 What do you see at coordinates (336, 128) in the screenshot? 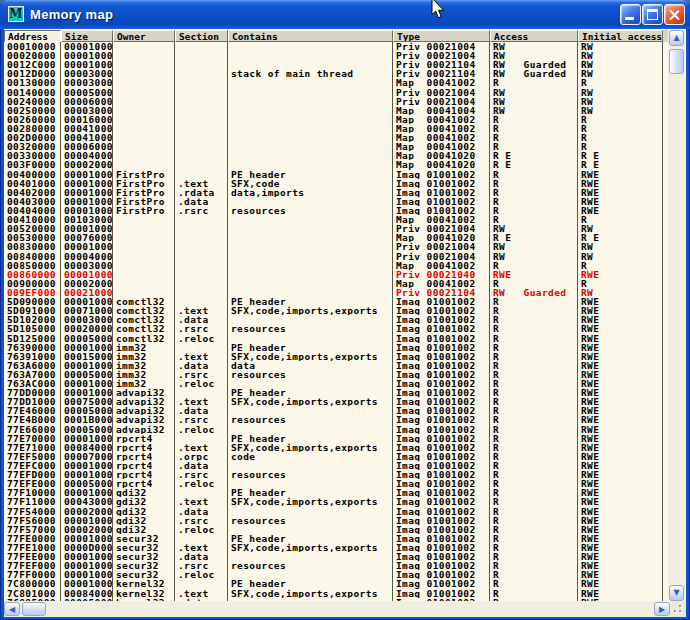
I see `table-row: 0028000000041000Map 00041002RR` at bounding box center [336, 128].